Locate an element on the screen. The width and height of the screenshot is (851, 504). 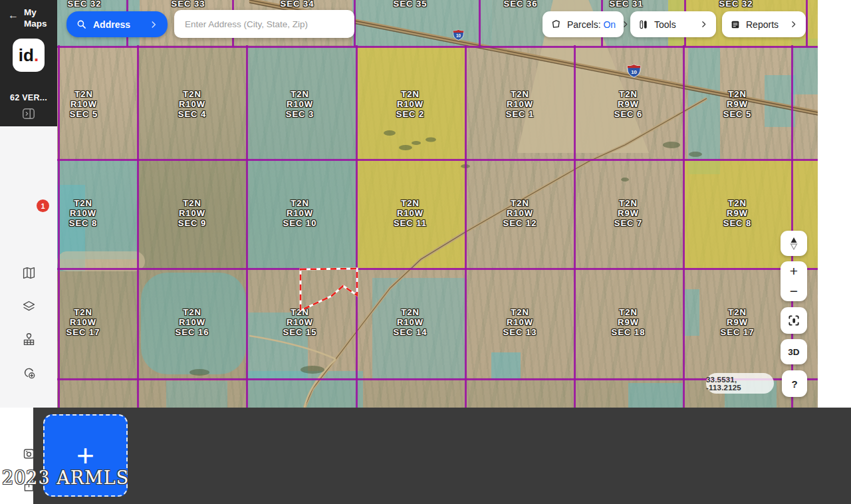
reports-button: Reports is located at coordinates (764, 24).